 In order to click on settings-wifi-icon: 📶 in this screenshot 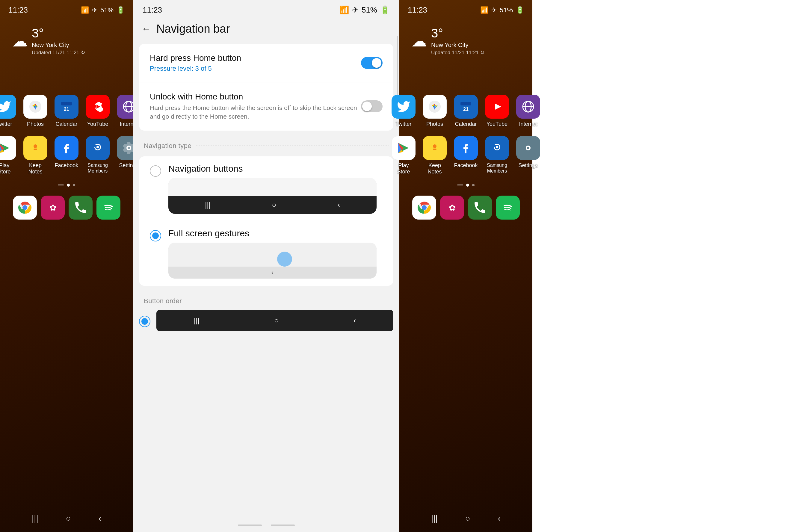, I will do `click(344, 10)`.